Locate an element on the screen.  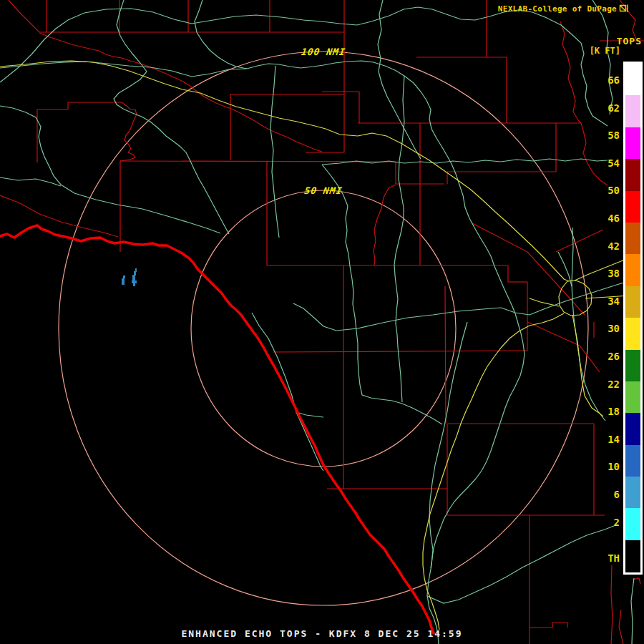
branding-text: NEXLAB-College of DuPage is located at coordinates (557, 9).